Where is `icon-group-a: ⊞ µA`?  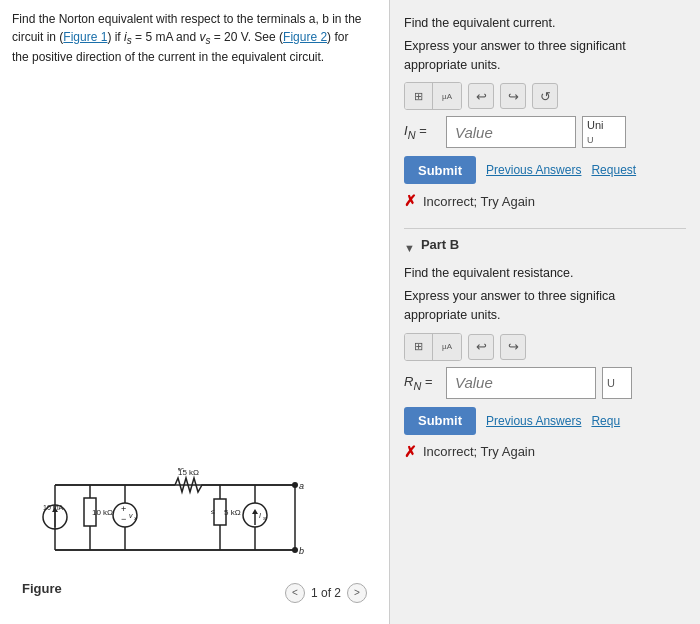
icon-group-a: ⊞ µA is located at coordinates (433, 96).